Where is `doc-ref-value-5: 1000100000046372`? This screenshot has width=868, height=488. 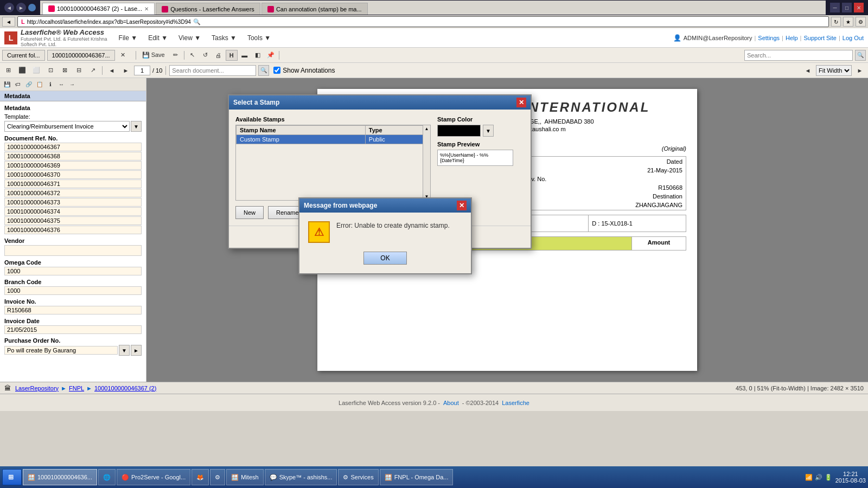
doc-ref-value-5: 1000100000046372 is located at coordinates (73, 193).